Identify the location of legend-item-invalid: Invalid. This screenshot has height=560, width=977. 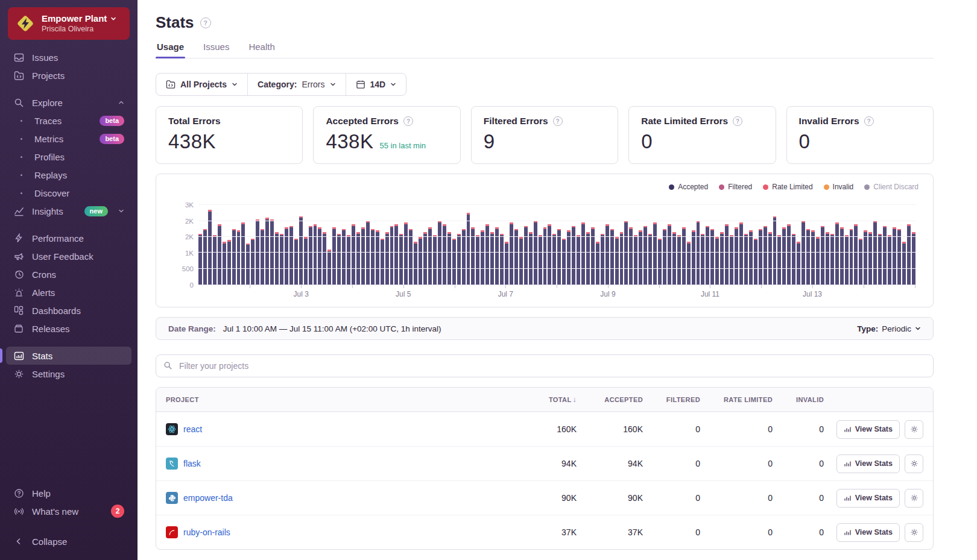
(839, 187).